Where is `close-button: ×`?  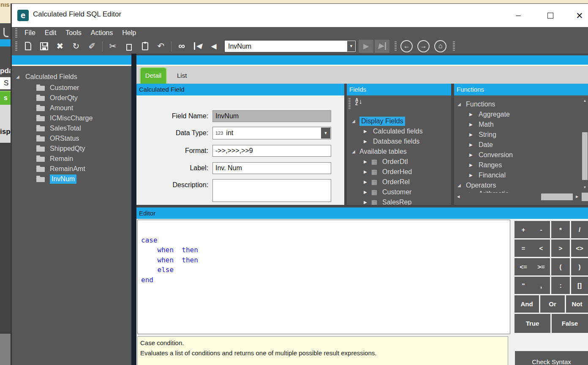 close-button: × is located at coordinates (580, 16).